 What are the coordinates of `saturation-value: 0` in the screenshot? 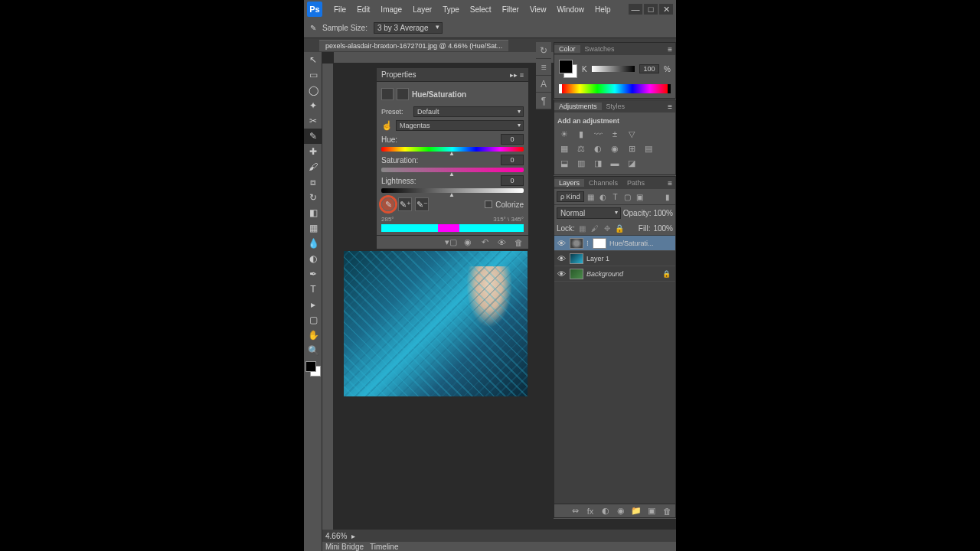 It's located at (512, 160).